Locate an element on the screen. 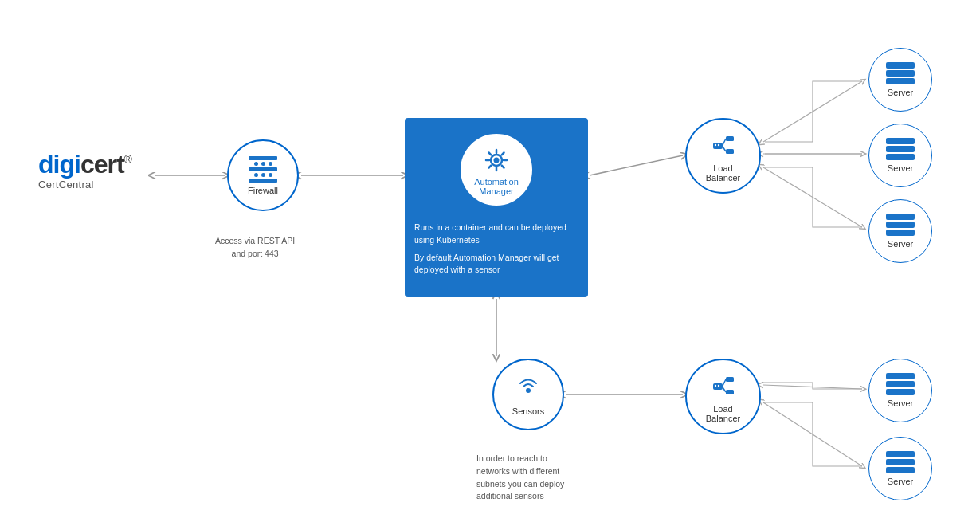  automation-desc1: Runs in a container and can be deployed … is located at coordinates (496, 234).